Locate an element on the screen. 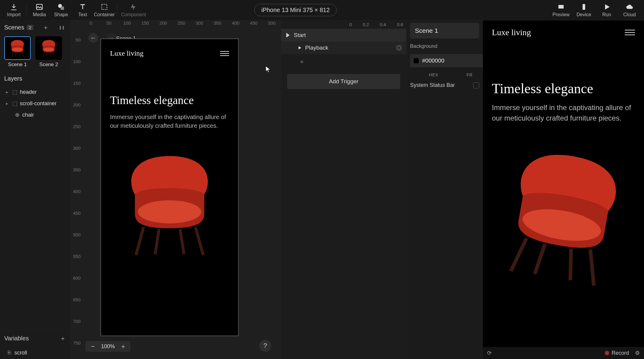  canvas-size-select: iPhone 13 Mini 375 × 812 is located at coordinates (295, 10).